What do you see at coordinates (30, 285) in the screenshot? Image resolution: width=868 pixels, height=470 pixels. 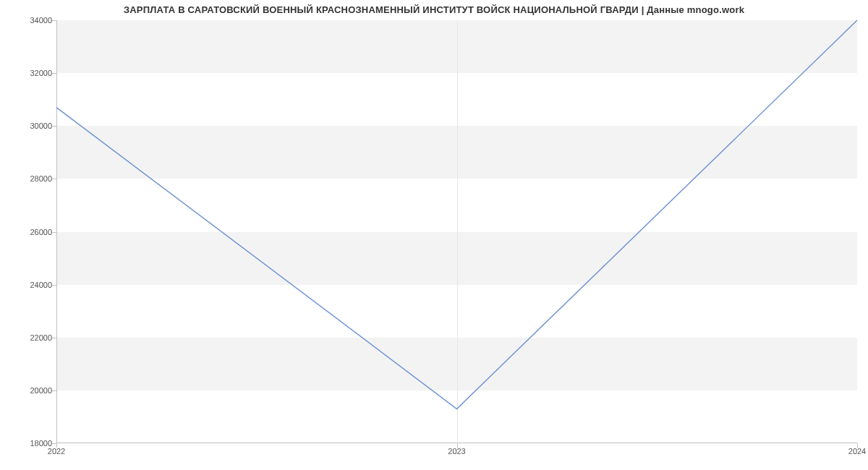 I see `y-tick-label: 24000` at bounding box center [30, 285].